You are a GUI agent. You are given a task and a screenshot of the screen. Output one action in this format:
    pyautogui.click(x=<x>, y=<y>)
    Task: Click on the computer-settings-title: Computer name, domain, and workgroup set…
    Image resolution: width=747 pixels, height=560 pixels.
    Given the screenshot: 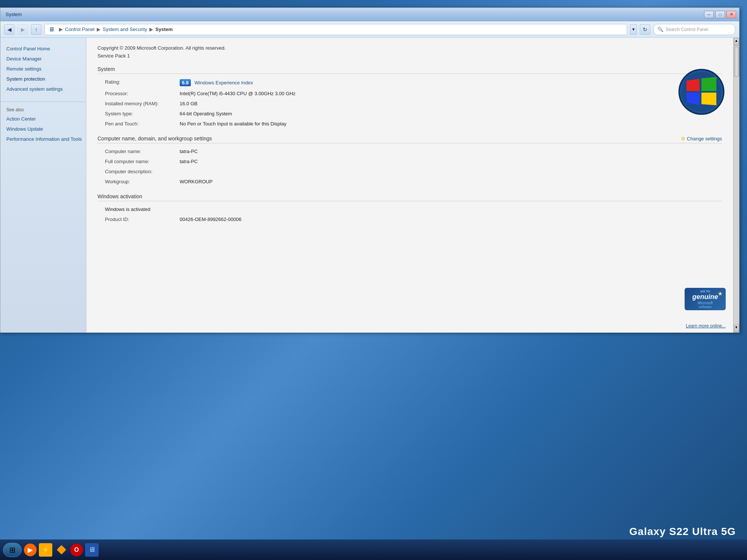 What is the action you would take?
    pyautogui.click(x=155, y=139)
    